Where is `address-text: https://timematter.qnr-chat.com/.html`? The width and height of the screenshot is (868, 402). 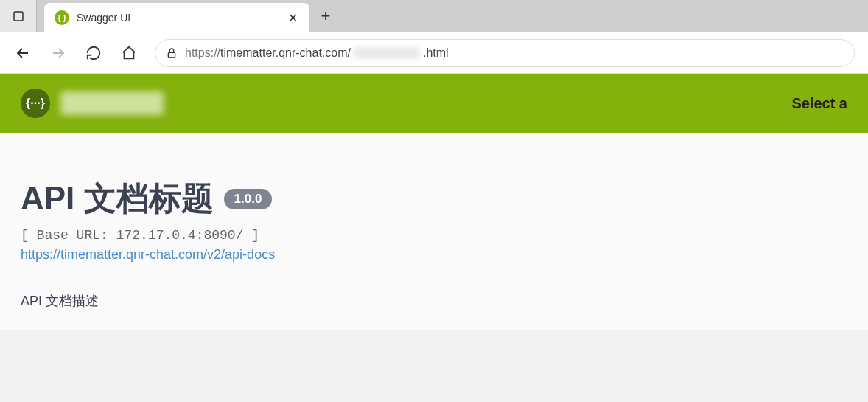
address-text: https://timematter.qnr-chat.com/.html is located at coordinates (514, 53).